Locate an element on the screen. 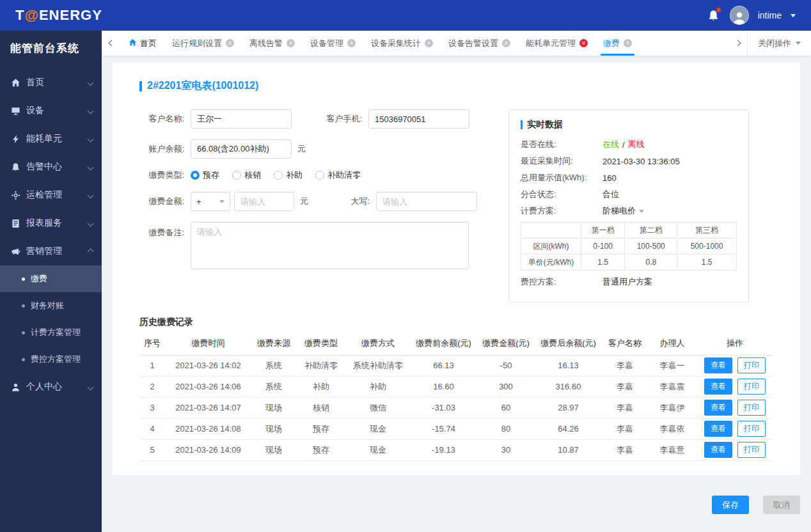 This screenshot has width=811, height=532. tab-label: 设备告警设置 is located at coordinates (473, 43).